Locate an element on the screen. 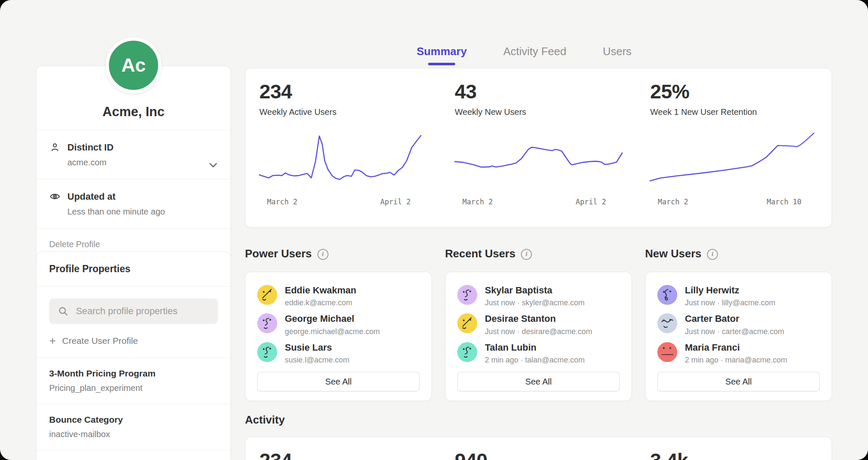 This screenshot has width=868, height=460. sparkline-weekly-active-users is located at coordinates (343, 160).